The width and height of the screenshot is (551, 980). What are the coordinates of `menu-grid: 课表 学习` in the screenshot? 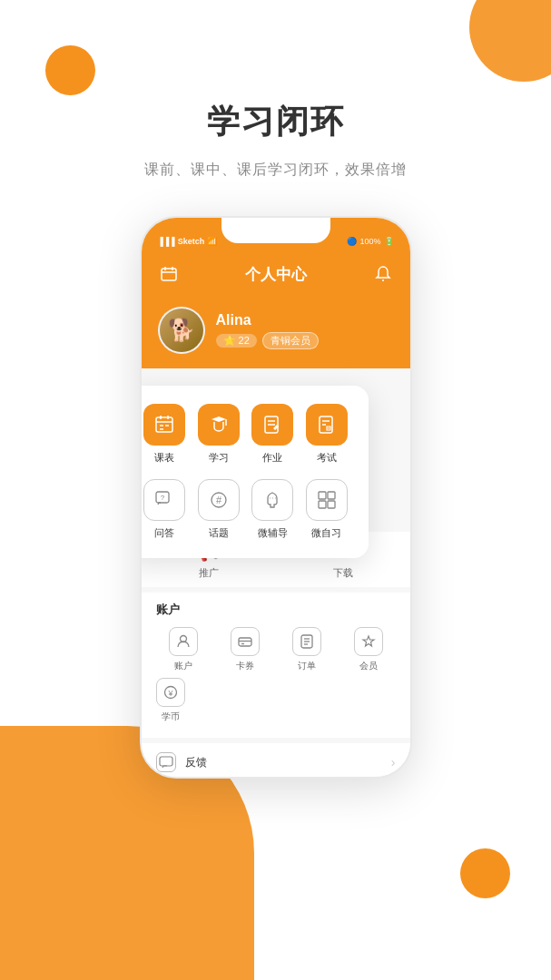 It's located at (247, 472).